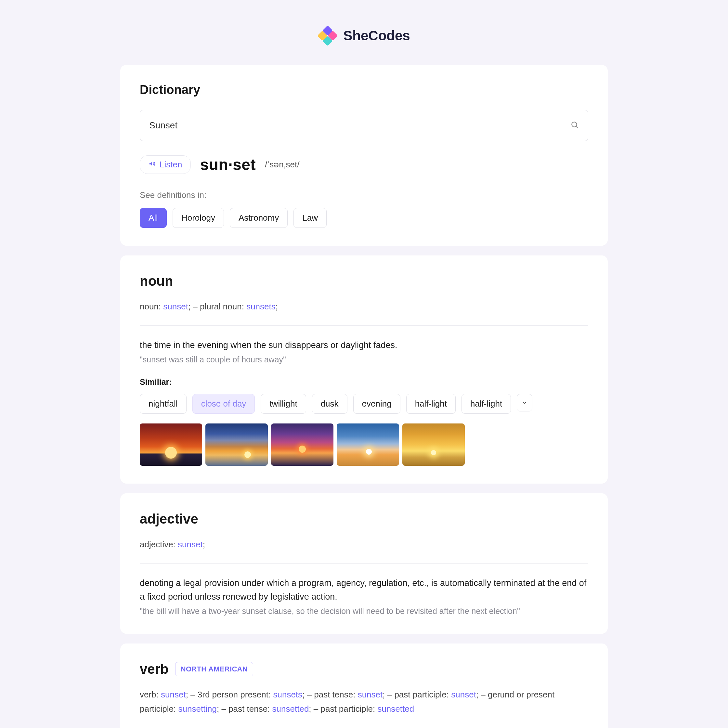 The height and width of the screenshot is (728, 728). I want to click on noun-title: noun, so click(364, 281).